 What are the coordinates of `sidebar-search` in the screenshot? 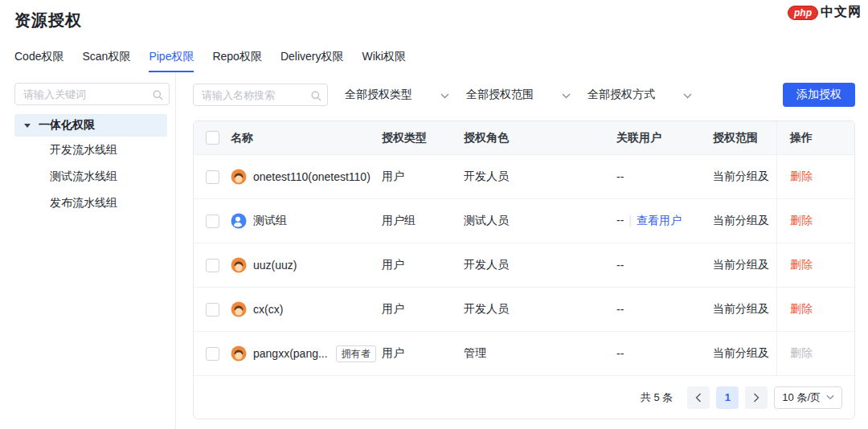 It's located at (92, 94).